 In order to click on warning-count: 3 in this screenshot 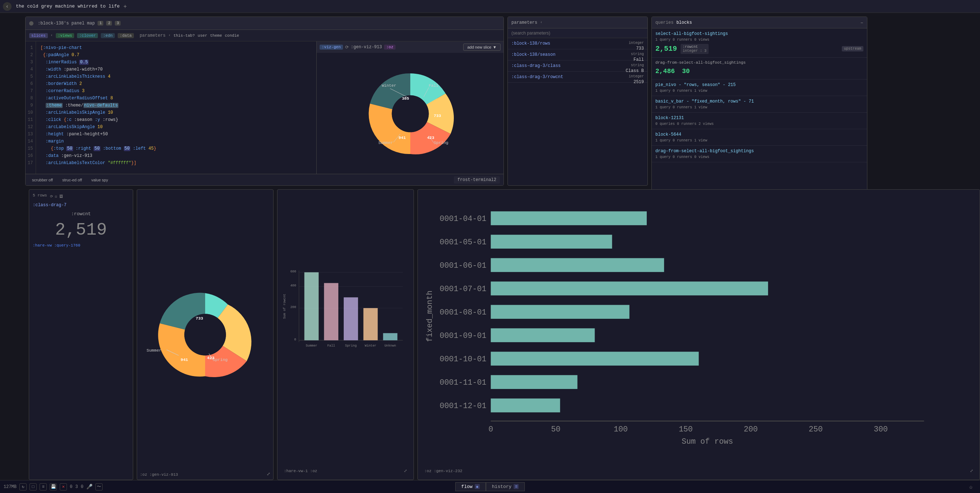, I will do `click(76, 487)`.